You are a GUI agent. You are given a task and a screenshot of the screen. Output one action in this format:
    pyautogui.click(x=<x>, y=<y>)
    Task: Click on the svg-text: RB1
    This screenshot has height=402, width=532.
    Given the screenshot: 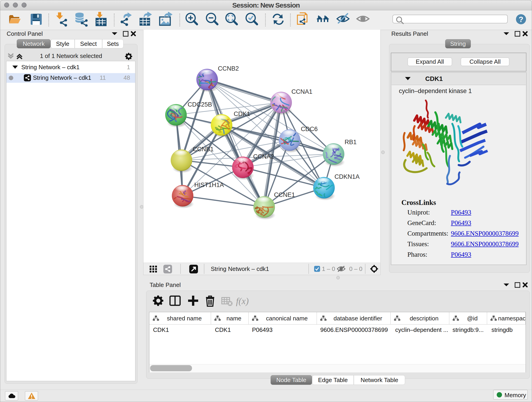 What is the action you would take?
    pyautogui.click(x=351, y=142)
    